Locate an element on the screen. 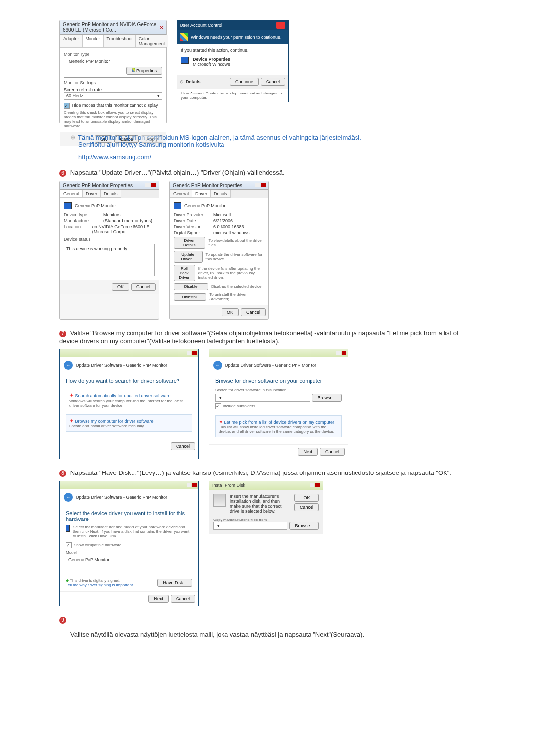 This screenshot has height=756, width=534. search-label: Search for driver software in this locat… is located at coordinates (278, 390).